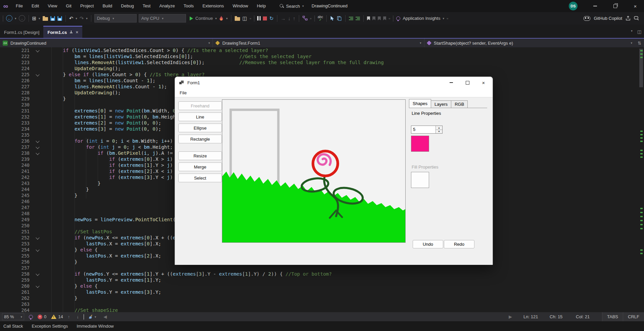 The width and height of the screenshot is (644, 331). I want to click on step-into-button: ↓, so click(289, 18).